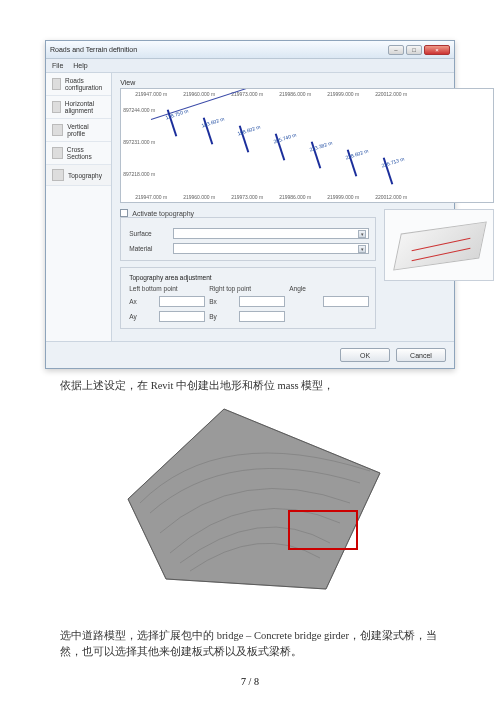  What do you see at coordinates (139, 110) in the screenshot?
I see `axis-left-0: 897244.000 m` at bounding box center [139, 110].